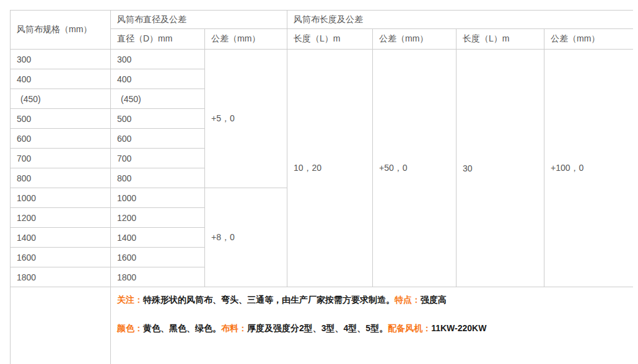  What do you see at coordinates (158, 198) in the screenshot?
I see `diameter-cell: 1000` at bounding box center [158, 198].